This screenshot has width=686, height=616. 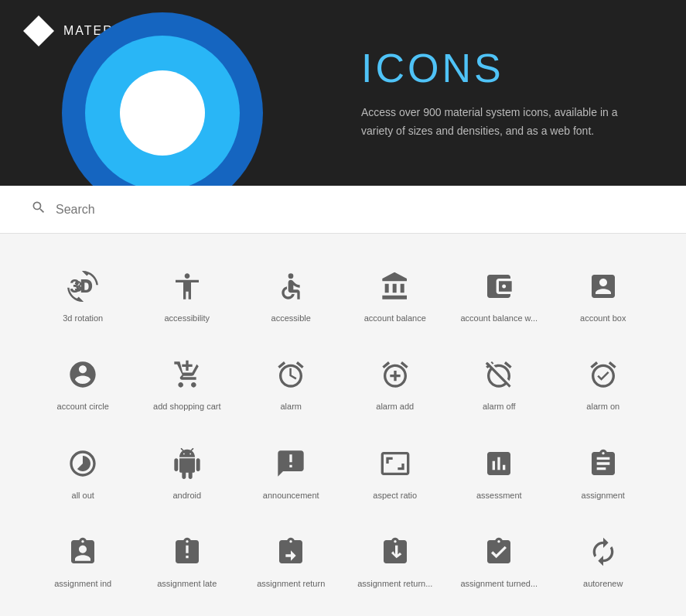 What do you see at coordinates (395, 318) in the screenshot?
I see `icon-label: account balance` at bounding box center [395, 318].